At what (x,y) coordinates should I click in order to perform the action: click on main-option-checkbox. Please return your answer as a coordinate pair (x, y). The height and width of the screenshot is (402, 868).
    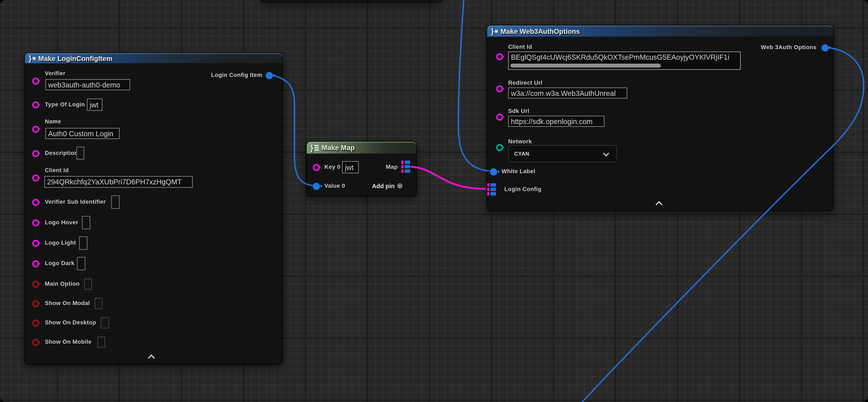
    Looking at the image, I should click on (88, 284).